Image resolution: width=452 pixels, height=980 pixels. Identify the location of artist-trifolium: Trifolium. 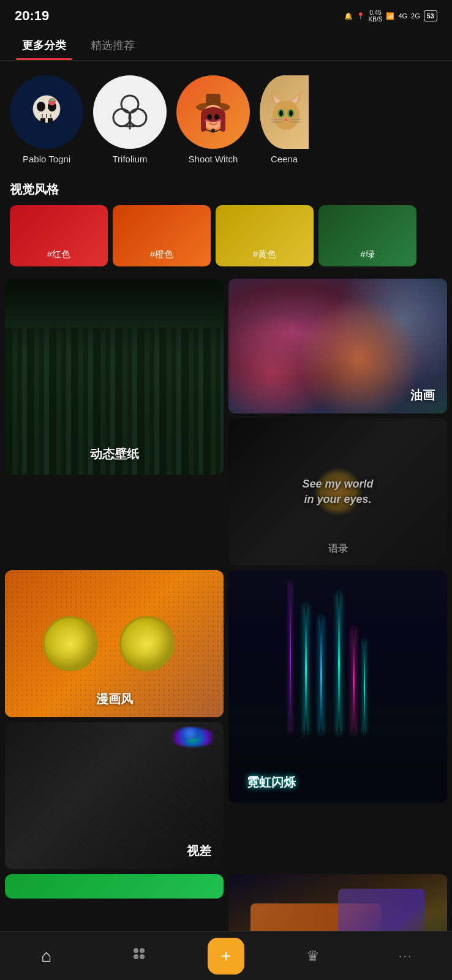
(130, 120).